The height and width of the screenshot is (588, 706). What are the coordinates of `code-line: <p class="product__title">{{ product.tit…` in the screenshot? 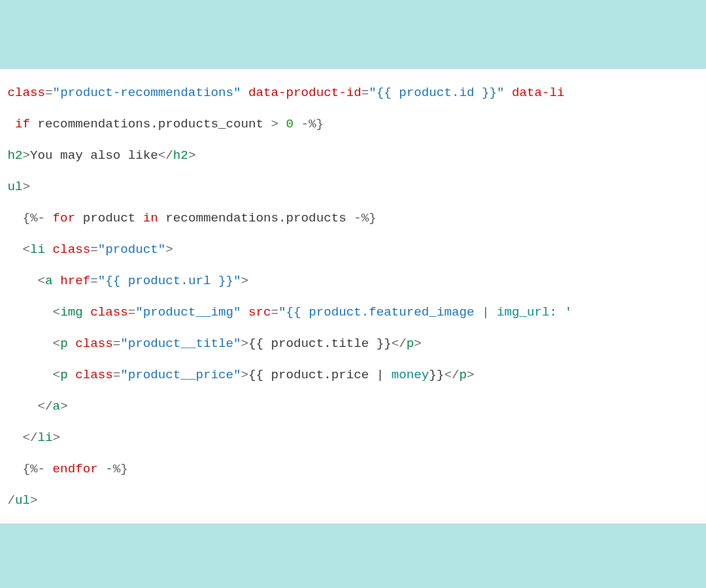 It's located at (210, 344).